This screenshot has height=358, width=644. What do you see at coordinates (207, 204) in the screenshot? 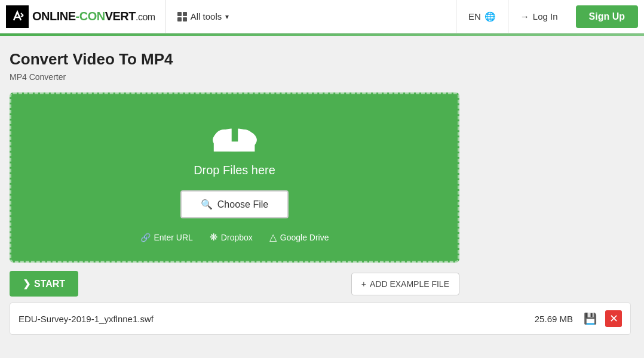
I see `search-icon: 🔍` at bounding box center [207, 204].